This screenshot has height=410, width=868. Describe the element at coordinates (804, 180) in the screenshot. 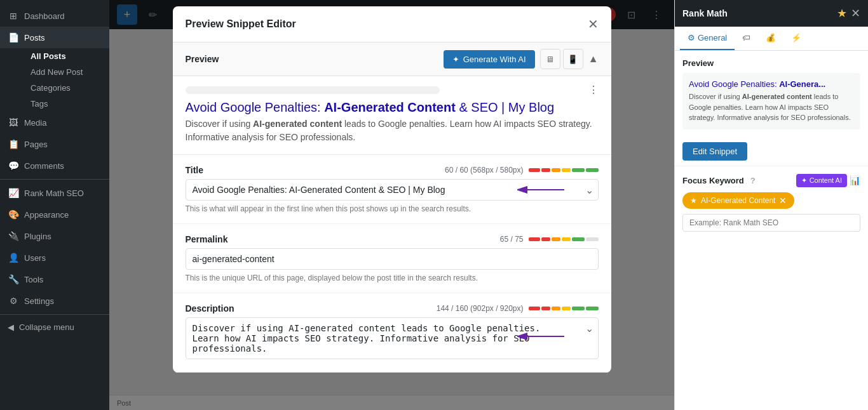

I see `content-ai-icon: ✦` at that location.